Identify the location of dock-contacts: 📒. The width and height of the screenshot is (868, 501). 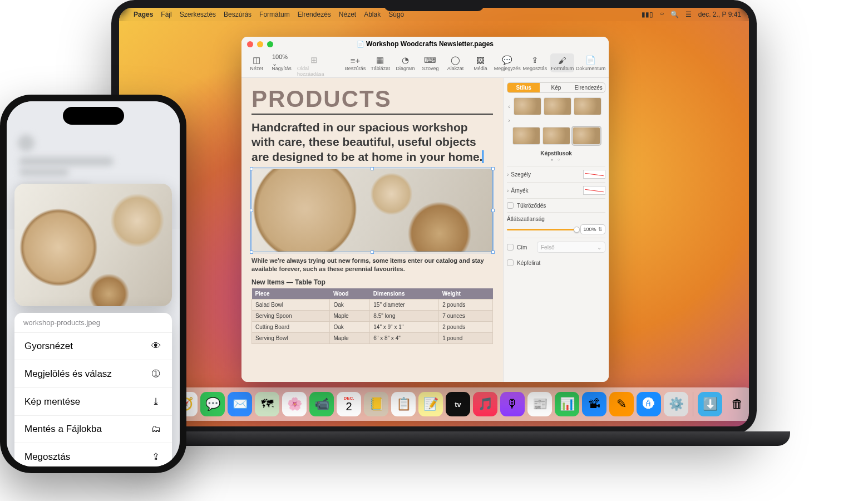
(376, 404).